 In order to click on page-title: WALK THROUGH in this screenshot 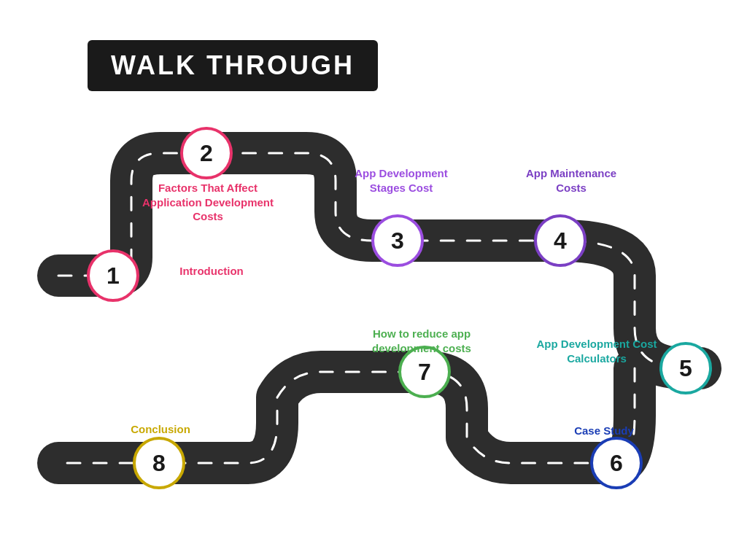, I will do `click(233, 66)`.